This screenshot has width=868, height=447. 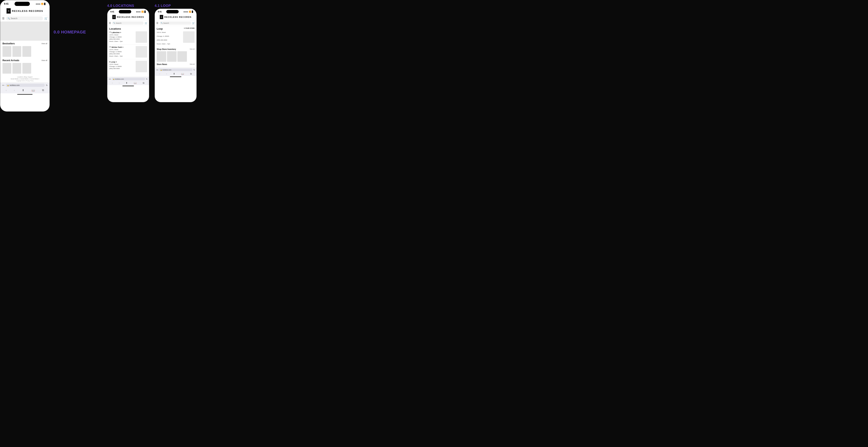 I want to click on lakeview-address1: 123 N. Street, so click(x=122, y=35).